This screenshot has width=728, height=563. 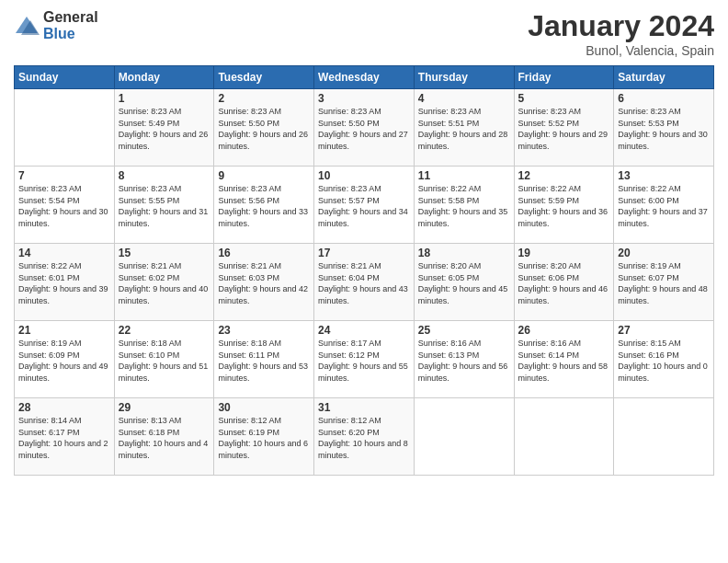 I want to click on day-info: Sunrise: 8:22 AMSunset: 6:01 PMDaylight:…, so click(x=64, y=283).